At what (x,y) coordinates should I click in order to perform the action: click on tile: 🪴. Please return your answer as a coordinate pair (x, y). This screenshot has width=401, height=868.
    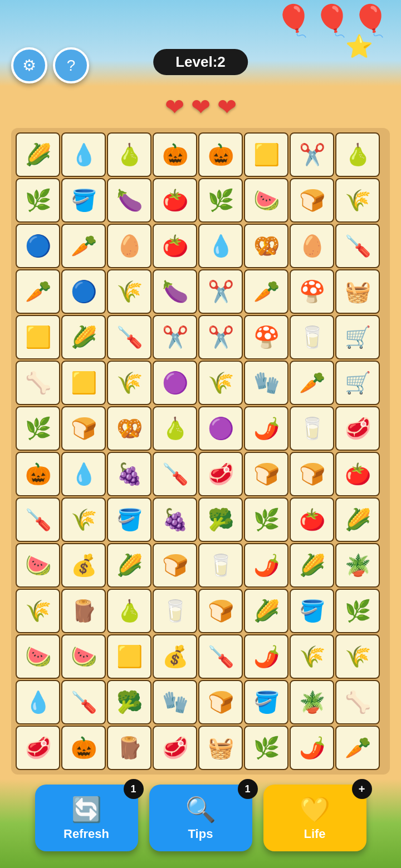
    Looking at the image, I should click on (358, 565).